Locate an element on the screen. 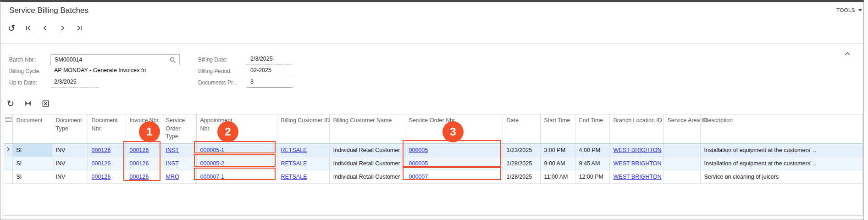  column-header-branch-location-id: Branch Location ID is located at coordinates (636, 129).